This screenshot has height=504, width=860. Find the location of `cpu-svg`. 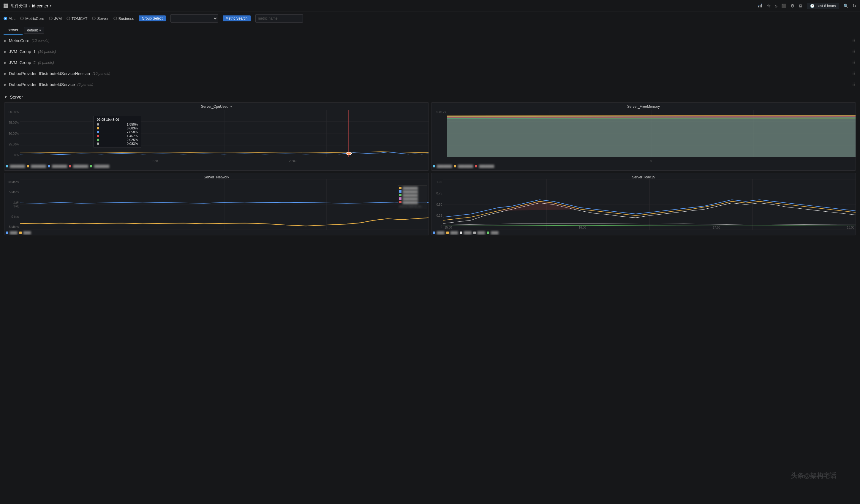

cpu-svg is located at coordinates (224, 134).